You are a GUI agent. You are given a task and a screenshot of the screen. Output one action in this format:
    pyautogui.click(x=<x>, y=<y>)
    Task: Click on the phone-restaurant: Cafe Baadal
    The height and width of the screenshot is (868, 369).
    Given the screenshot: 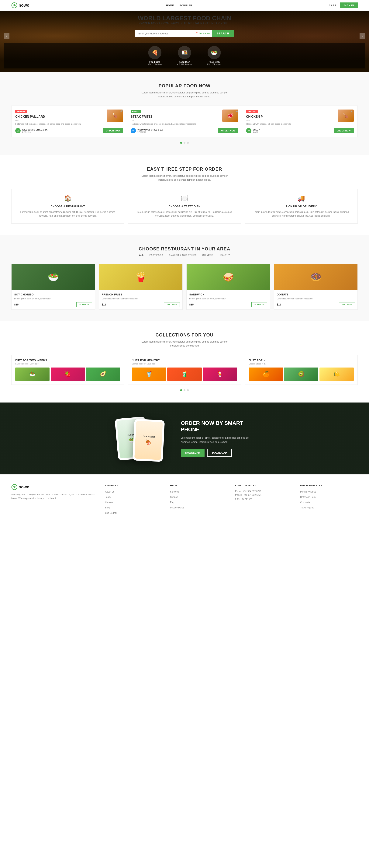 What is the action you would take?
    pyautogui.click(x=149, y=436)
    